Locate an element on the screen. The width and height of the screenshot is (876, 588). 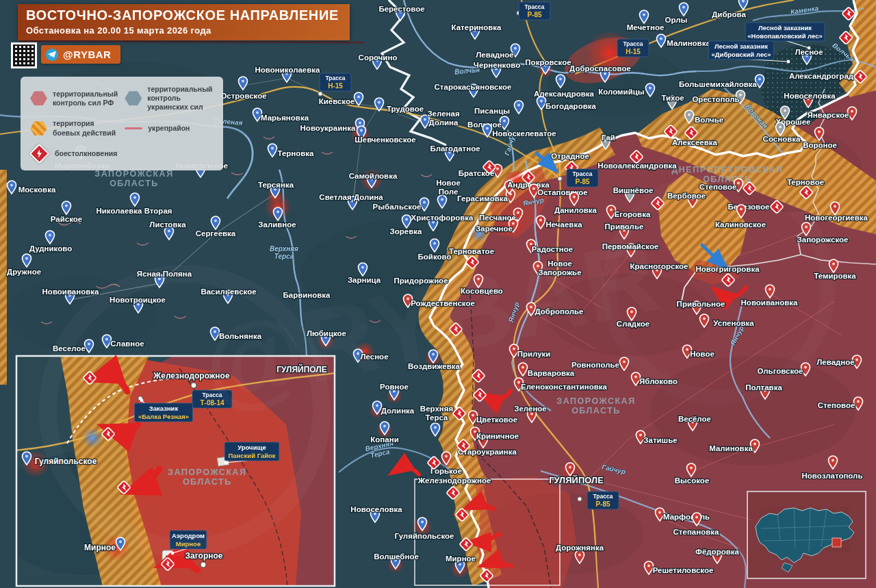
town-label: Новотроицкое is located at coordinates (138, 300).